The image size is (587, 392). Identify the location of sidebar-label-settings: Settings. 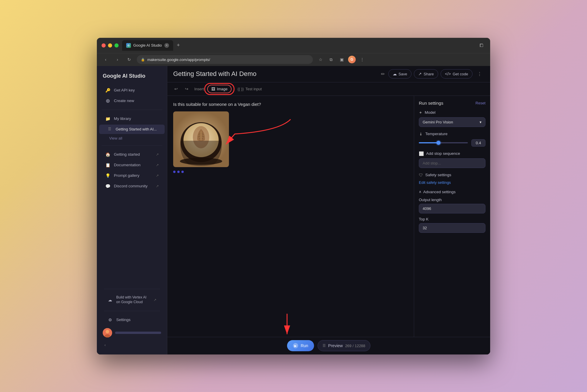
(123, 320).